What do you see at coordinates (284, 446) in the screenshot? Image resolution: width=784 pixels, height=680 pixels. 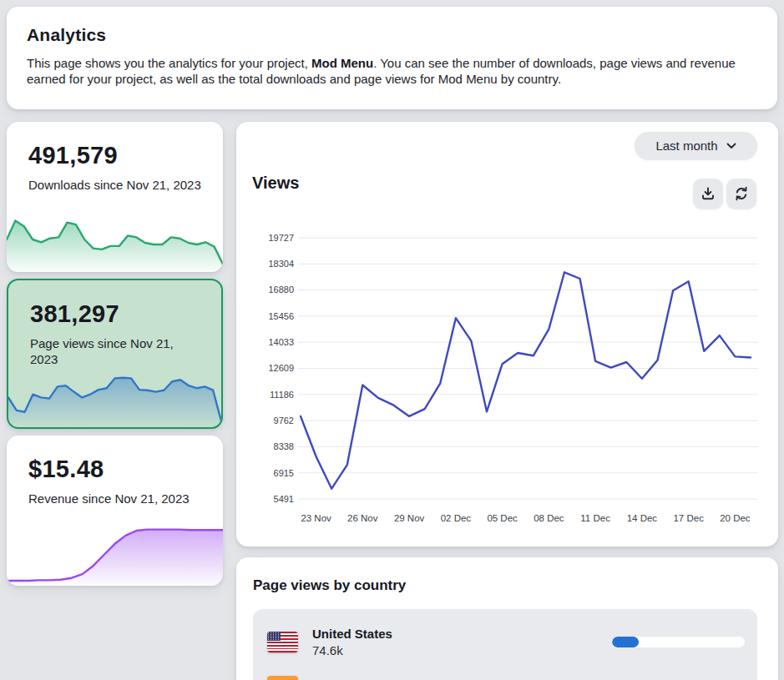 I see `svg-text: 8338` at bounding box center [284, 446].